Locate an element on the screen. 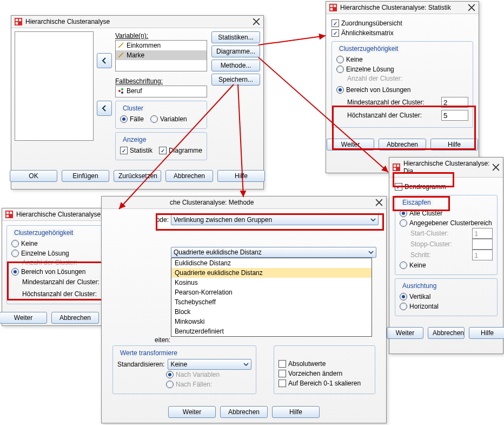 The image size is (504, 425). method-dropdown: Verlinkung zwischen den Gruppen is located at coordinates (275, 220).